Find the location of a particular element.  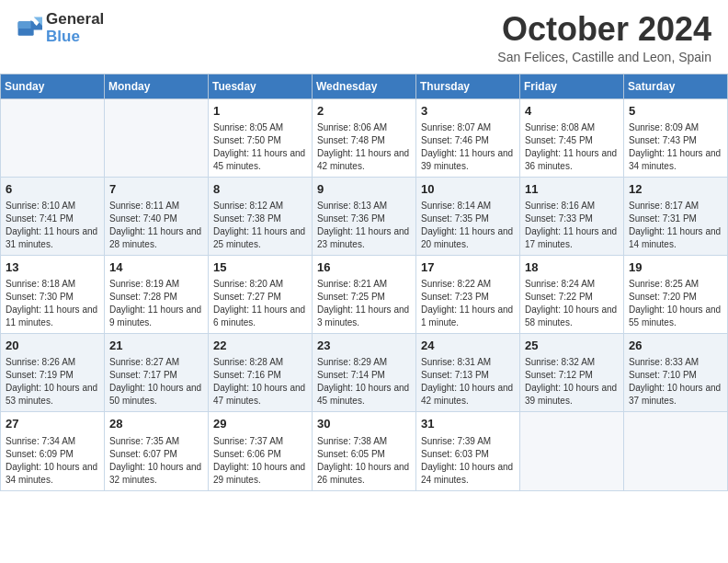

day-info: Sunrise: 8:28 AM Sunset: 7:16 PM Dayligh… is located at coordinates (260, 382).